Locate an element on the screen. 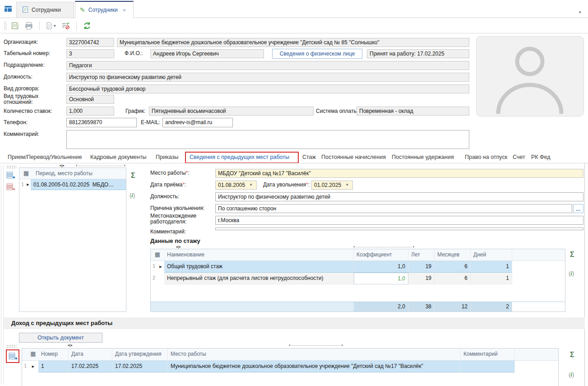 This screenshot has height=386, width=588. table-row: 2 Непрерывный стаж (для расчета листов н… is located at coordinates (358, 279).